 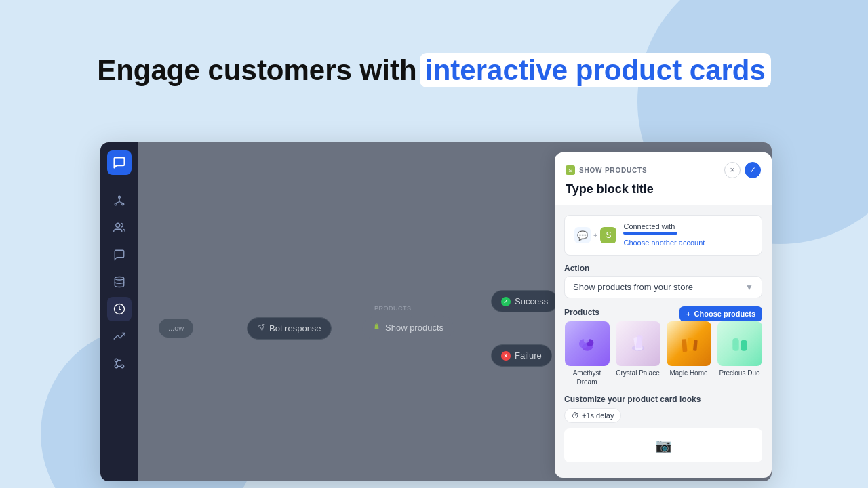 What do you see at coordinates (506, 302) in the screenshot?
I see `success-icon: ✓` at bounding box center [506, 302].